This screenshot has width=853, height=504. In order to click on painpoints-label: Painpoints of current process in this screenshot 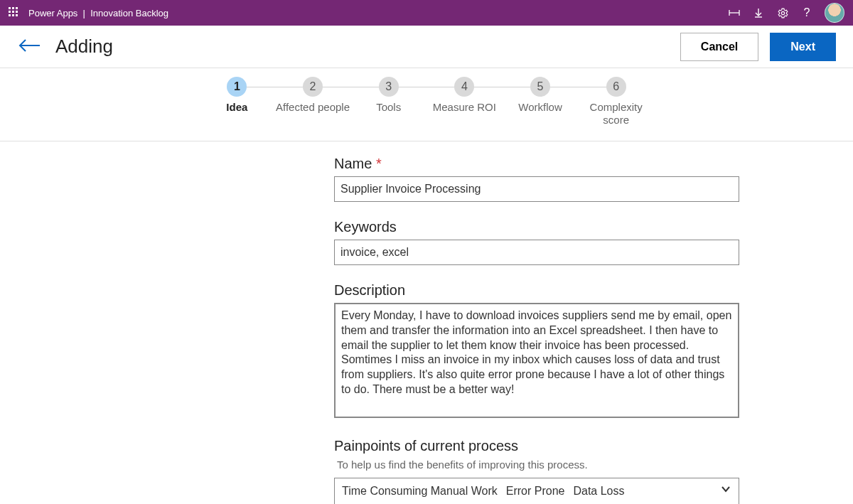, I will do `click(537, 446)`.